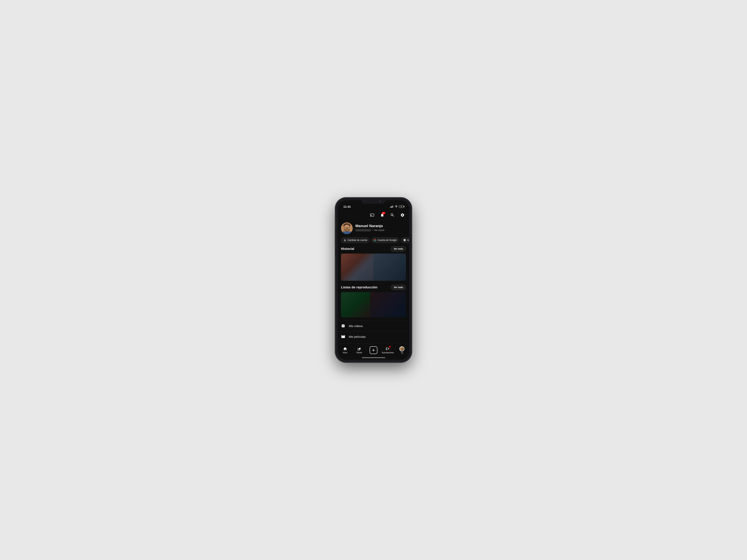 The image size is (747, 560). What do you see at coordinates (348, 249) in the screenshot?
I see `historial-title: Historial` at bounding box center [348, 249].